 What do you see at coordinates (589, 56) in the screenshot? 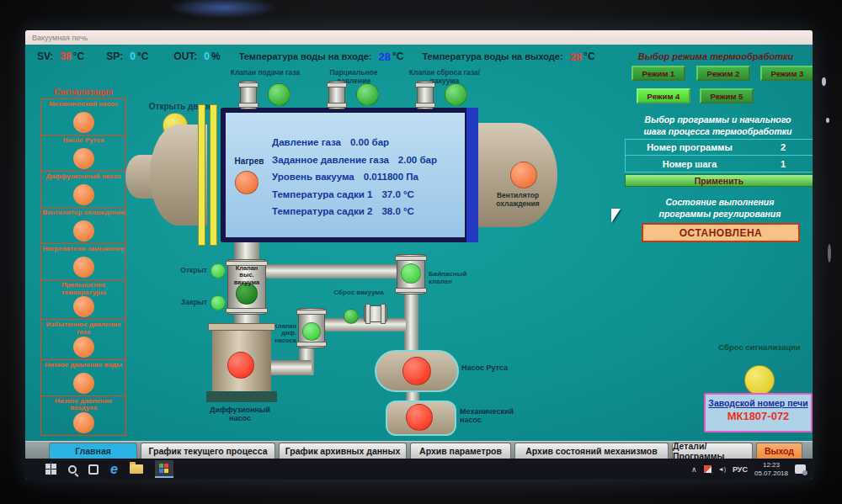
I see `water-out-unit: °C` at bounding box center [589, 56].